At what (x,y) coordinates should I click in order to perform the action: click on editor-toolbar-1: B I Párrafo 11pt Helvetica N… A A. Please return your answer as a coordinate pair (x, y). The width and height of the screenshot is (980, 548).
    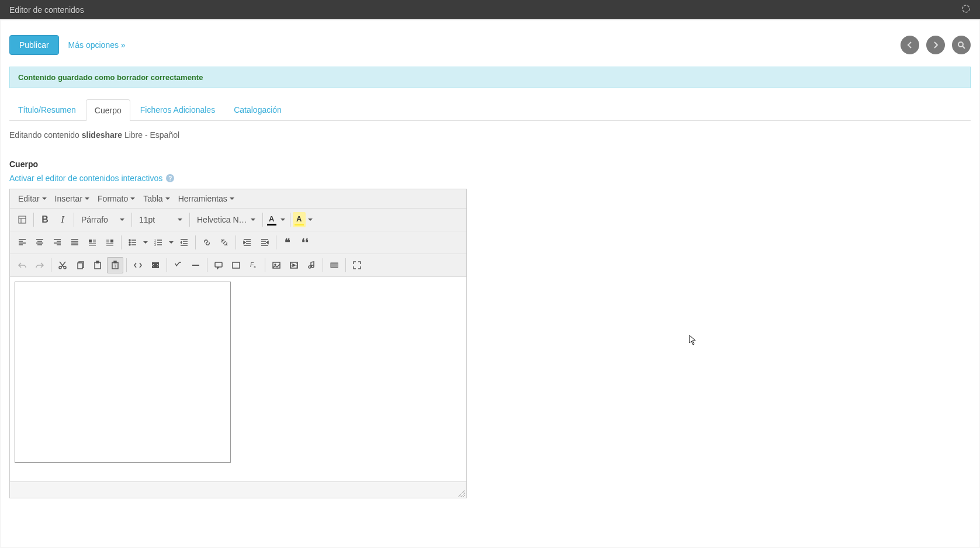
    Looking at the image, I should click on (238, 220).